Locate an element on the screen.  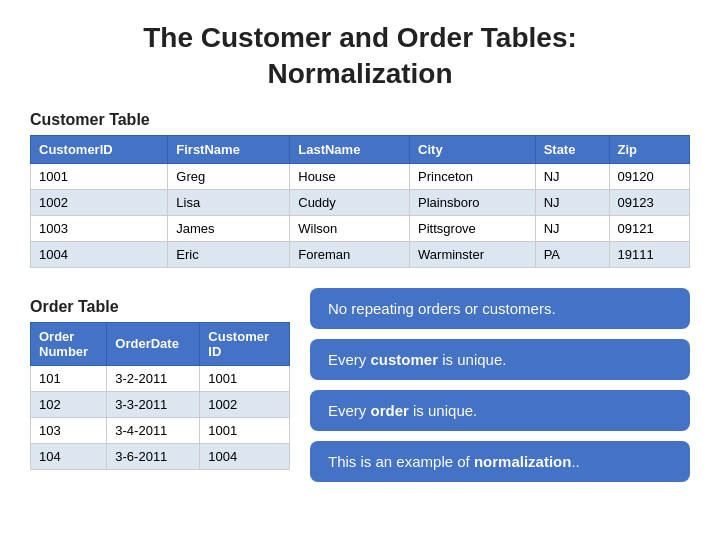
table-row: 1023-3-20111002 is located at coordinates (160, 404).